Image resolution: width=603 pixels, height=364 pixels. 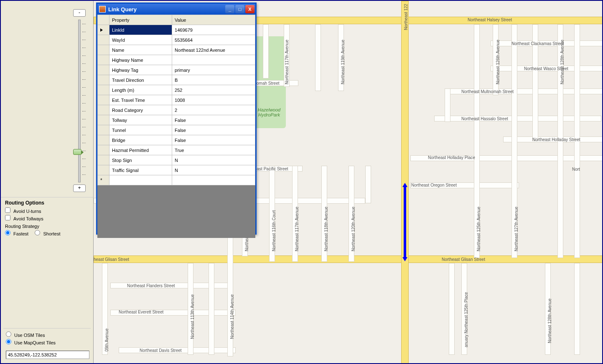 What do you see at coordinates (214, 20) in the screenshot?
I see `value-header: Value` at bounding box center [214, 20].